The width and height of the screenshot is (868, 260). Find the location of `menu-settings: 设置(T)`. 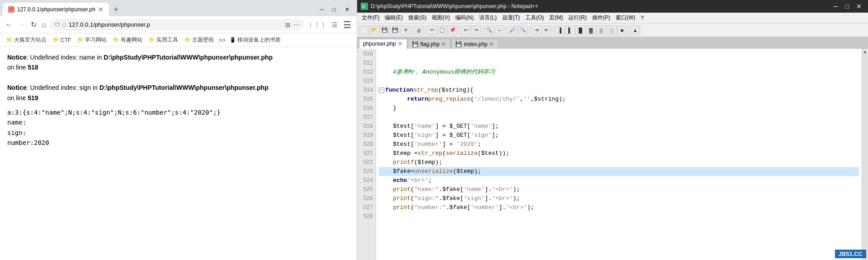

menu-settings: 设置(T) is located at coordinates (511, 18).